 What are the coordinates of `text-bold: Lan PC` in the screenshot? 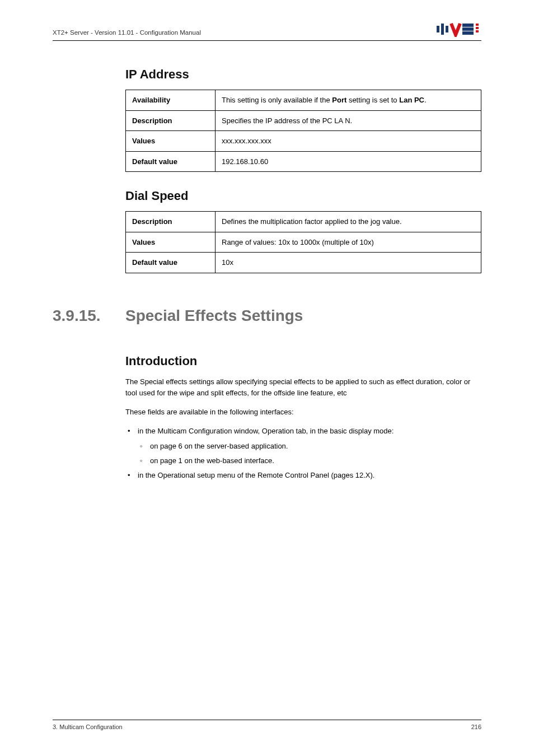 It's located at (412, 100).